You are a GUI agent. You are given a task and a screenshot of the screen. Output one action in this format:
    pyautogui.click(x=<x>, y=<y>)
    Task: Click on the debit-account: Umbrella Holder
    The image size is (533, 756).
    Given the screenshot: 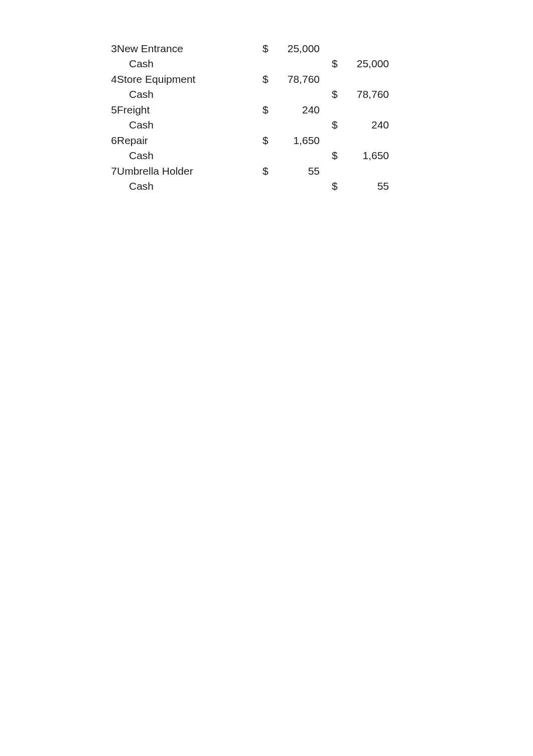 What is the action you would take?
    pyautogui.click(x=190, y=171)
    